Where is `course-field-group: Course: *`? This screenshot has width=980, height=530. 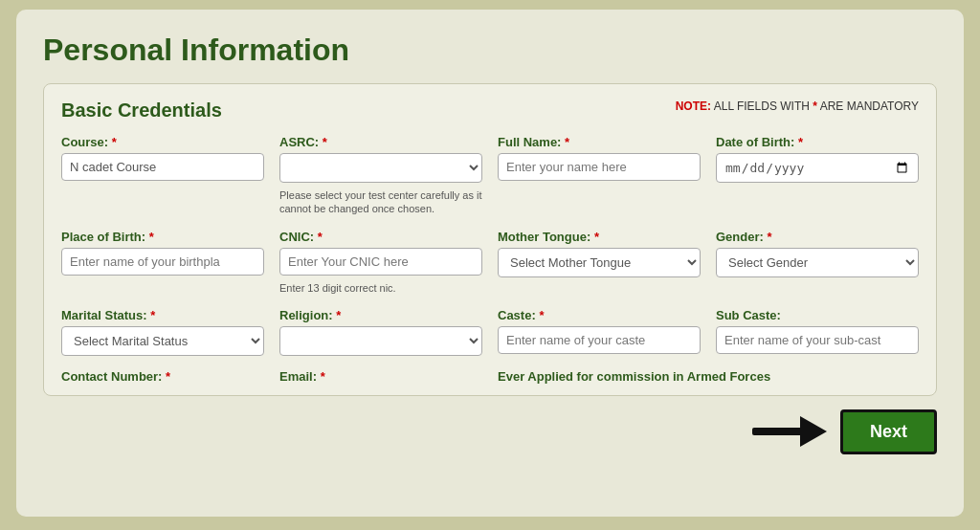
course-field-group: Course: * is located at coordinates (163, 176).